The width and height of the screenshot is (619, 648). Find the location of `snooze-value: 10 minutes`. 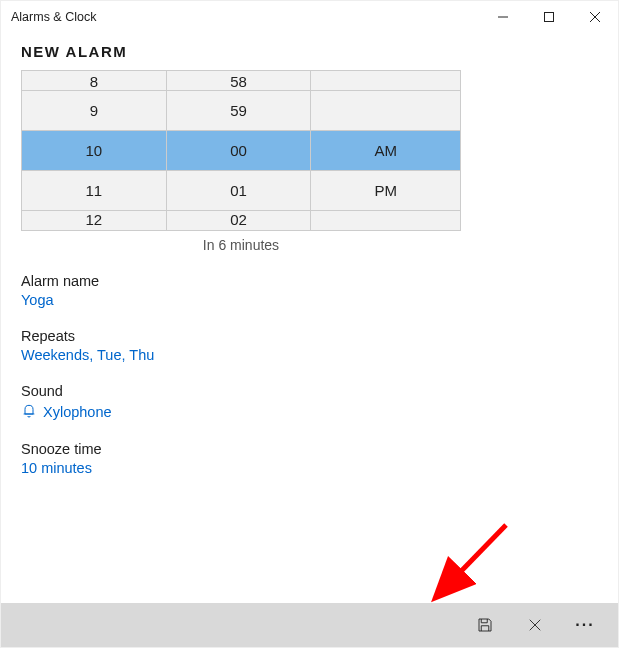

snooze-value: 10 minutes is located at coordinates (310, 468).